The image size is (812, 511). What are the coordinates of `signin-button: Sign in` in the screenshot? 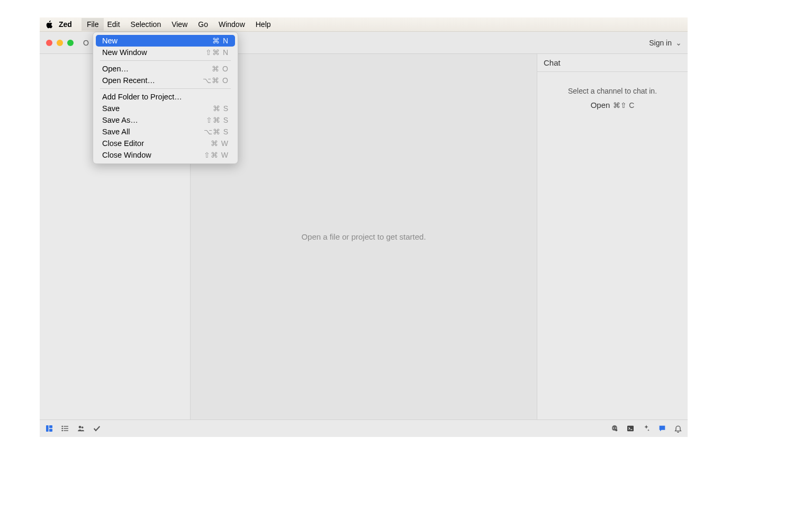 It's located at (665, 43).